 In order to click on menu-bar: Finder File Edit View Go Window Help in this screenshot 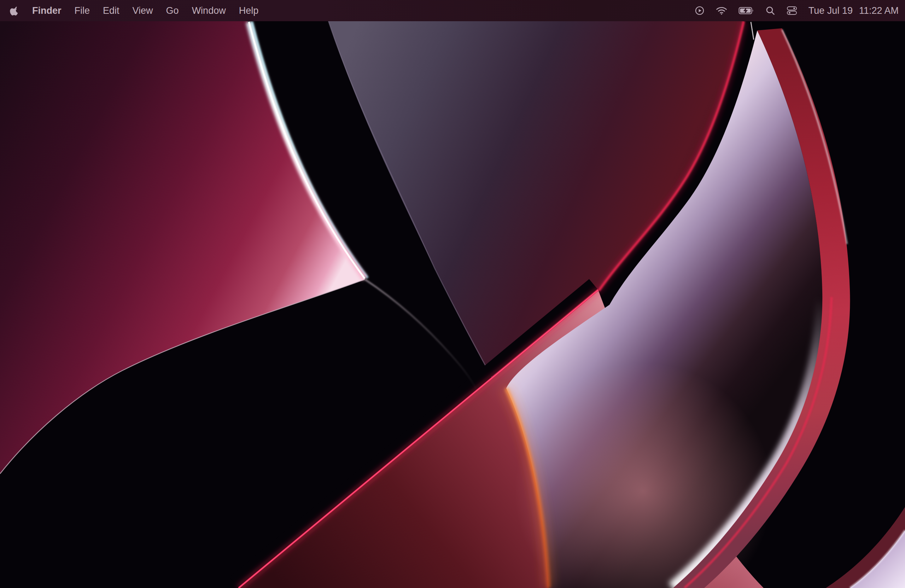, I will do `click(452, 11)`.